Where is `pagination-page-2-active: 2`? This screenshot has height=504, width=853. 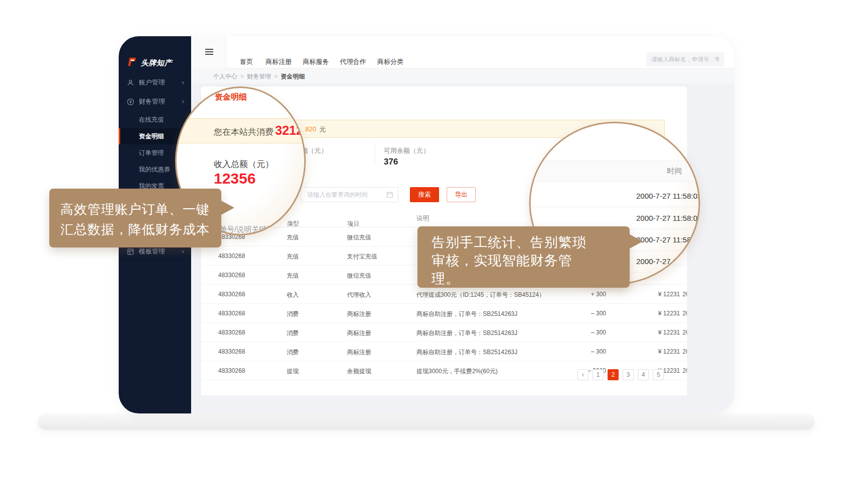
pagination-page-2-active: 2 is located at coordinates (613, 375).